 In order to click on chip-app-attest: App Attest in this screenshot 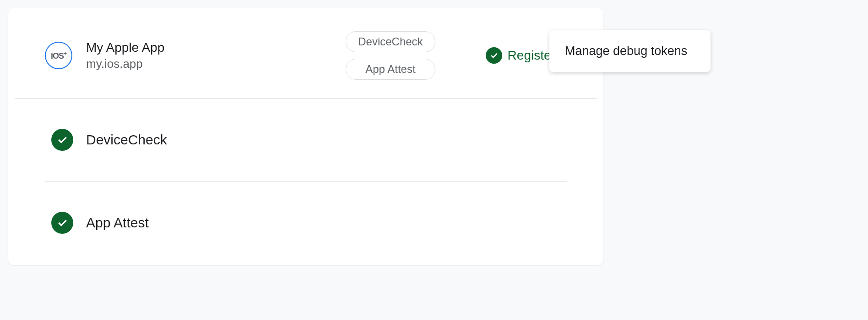, I will do `click(390, 69)`.